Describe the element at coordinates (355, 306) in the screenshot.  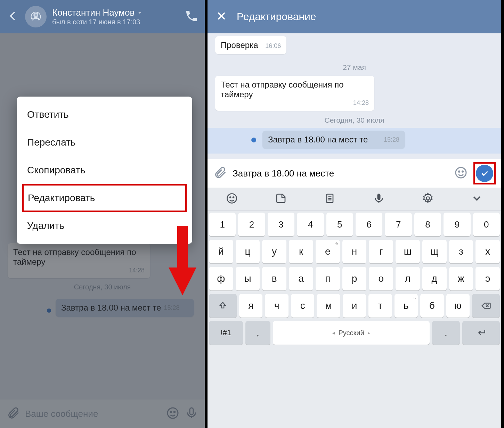
I see `key-и: и` at that location.